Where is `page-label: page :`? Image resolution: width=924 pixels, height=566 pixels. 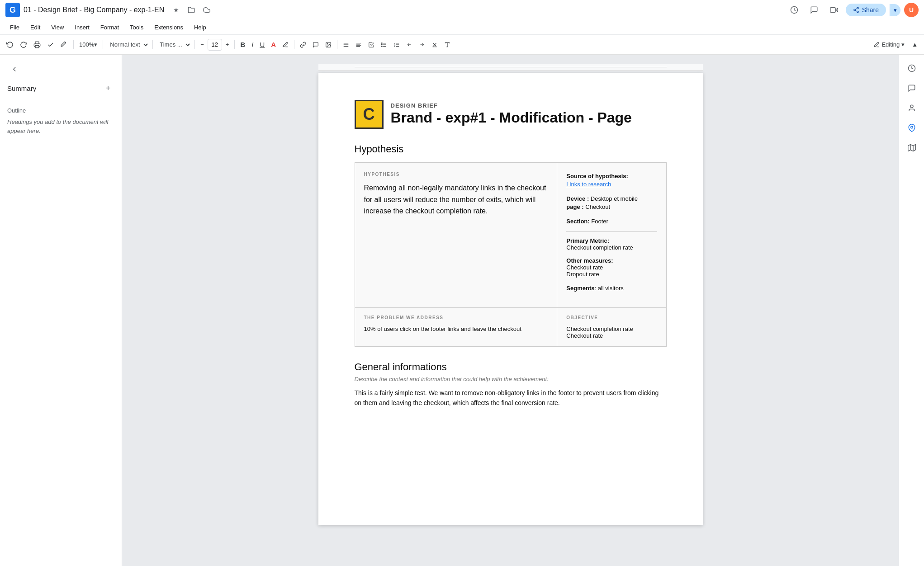
page-label: page : is located at coordinates (575, 207).